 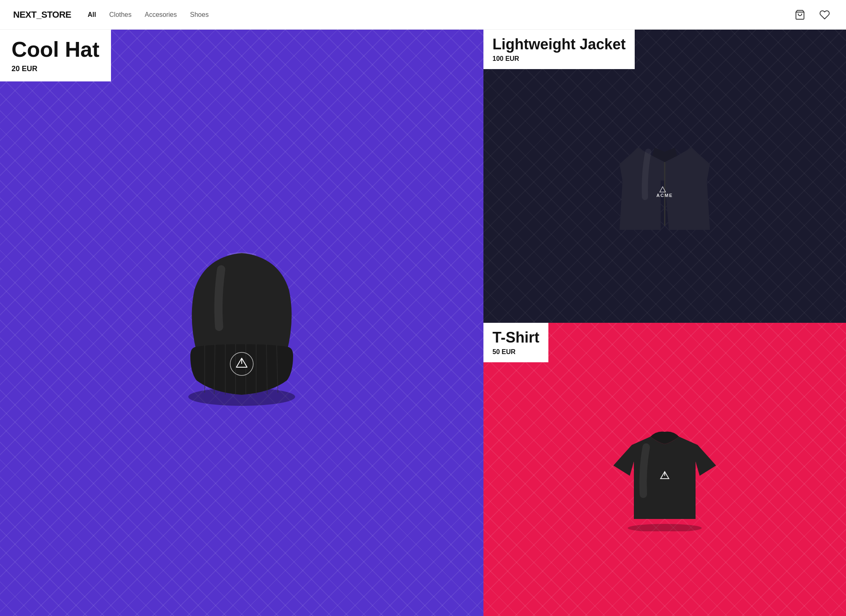 I want to click on nav-icons, so click(x=812, y=15).